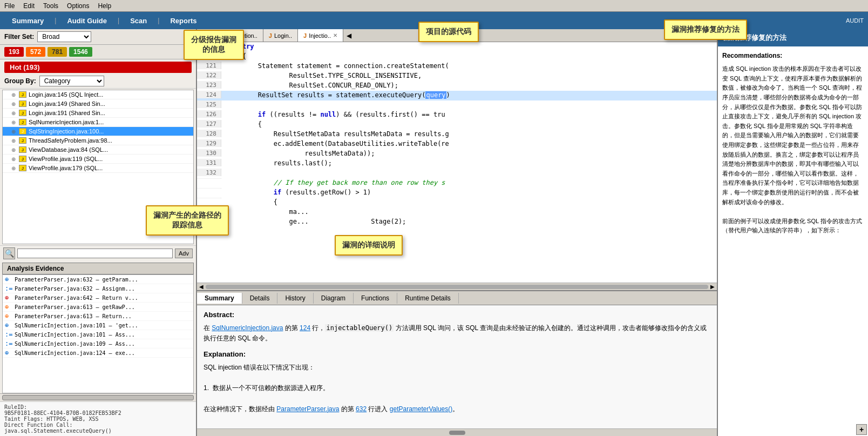  Describe the element at coordinates (187, 220) in the screenshot. I see `callout-trace-info: 漏洞产生的全路径的跟踪信息` at that location.